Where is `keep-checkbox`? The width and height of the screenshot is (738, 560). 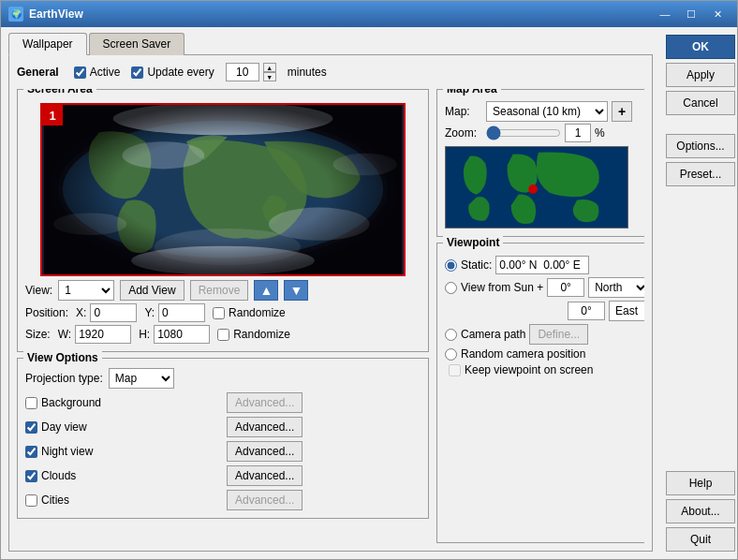
keep-checkbox is located at coordinates (455, 371).